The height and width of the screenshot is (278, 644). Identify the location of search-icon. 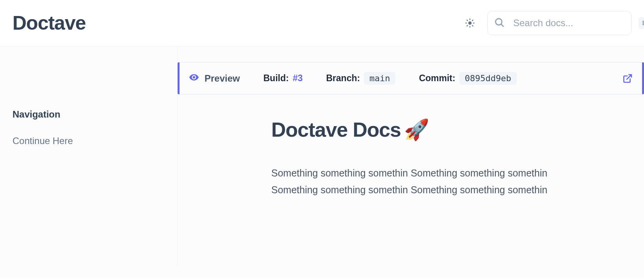
(499, 23).